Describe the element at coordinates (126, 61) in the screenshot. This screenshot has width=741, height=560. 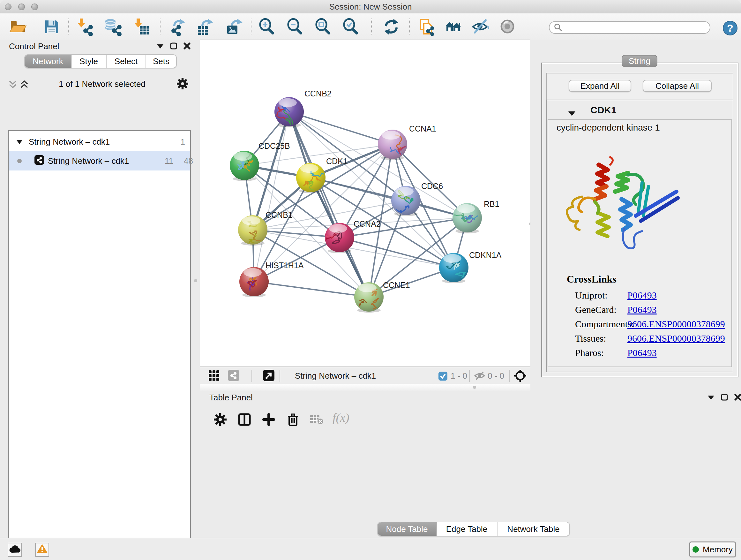
I see `tab-select: Select` at that location.